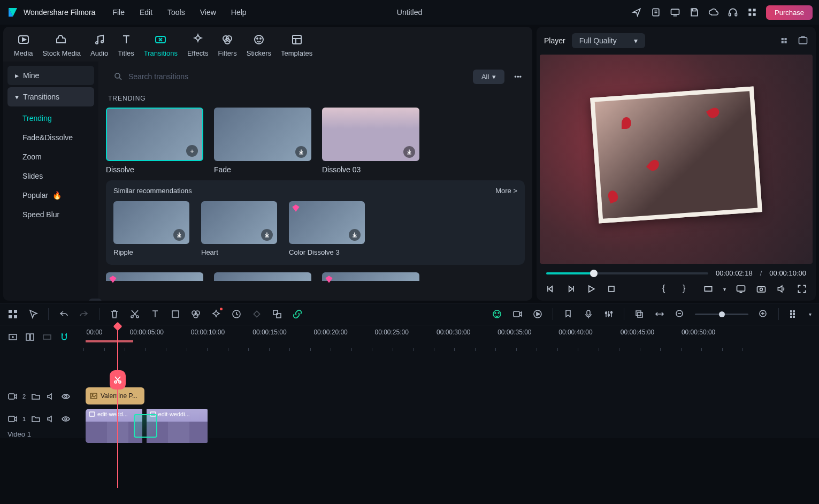  What do you see at coordinates (297, 77) in the screenshot?
I see `search-input` at bounding box center [297, 77].